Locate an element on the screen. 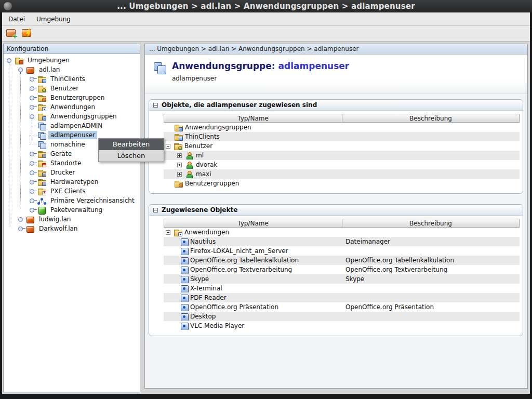  tree-connector-line is located at coordinates (21, 139).